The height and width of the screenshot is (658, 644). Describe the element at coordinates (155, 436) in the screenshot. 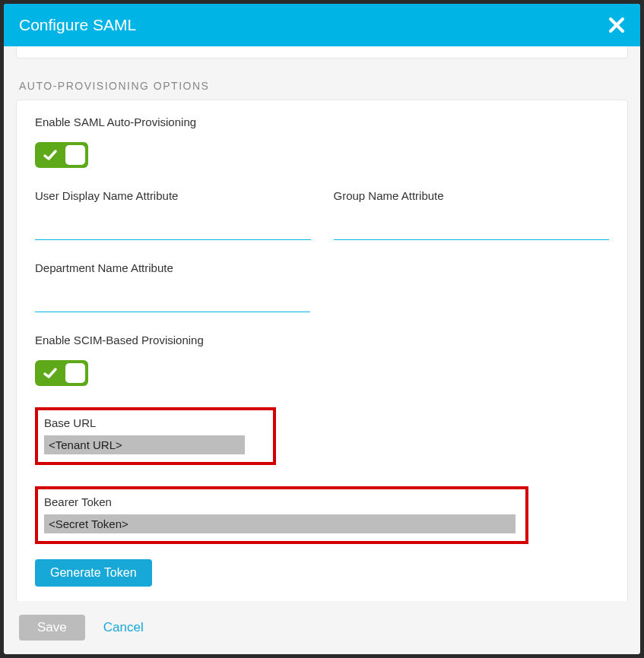

I see `base-url-highlight: Base URL <Tenant URL>` at that location.